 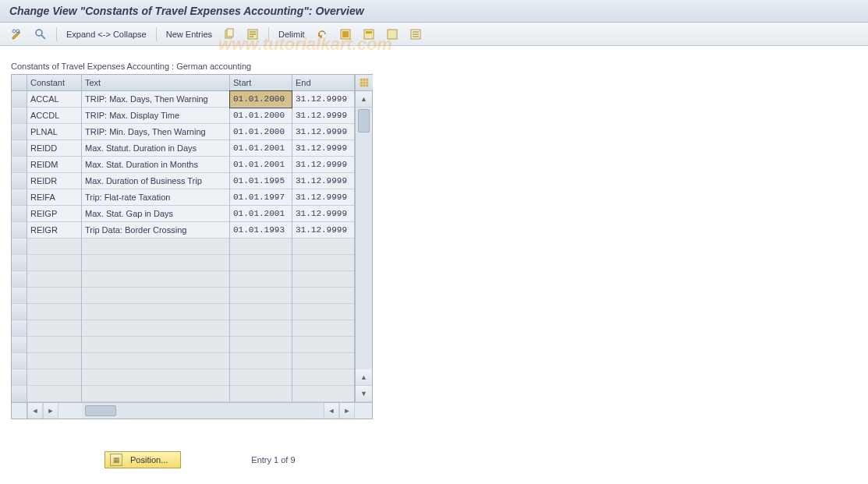 I want to click on cell-text: Trip Data: Border Crossing, so click(x=156, y=231).